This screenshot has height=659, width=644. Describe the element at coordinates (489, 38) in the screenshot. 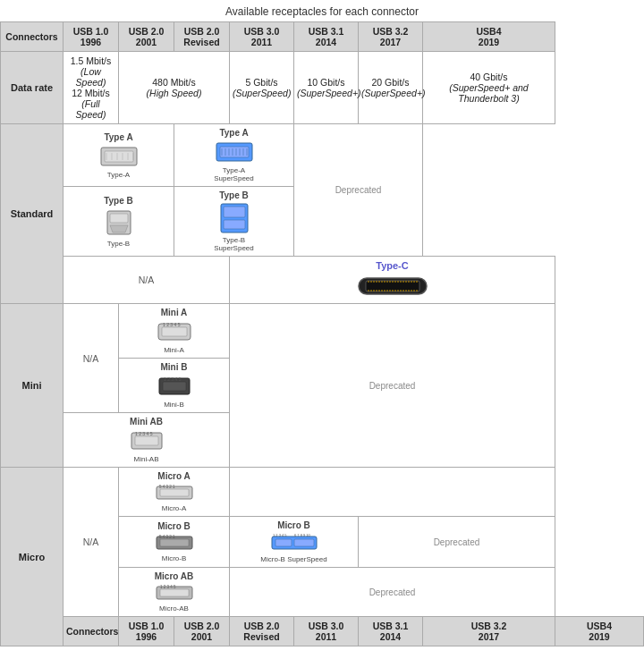

I see `header-usb4: USB4 2019` at that location.